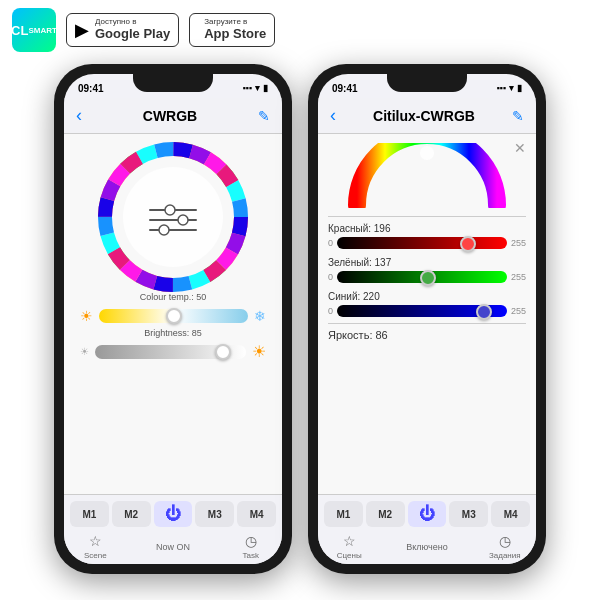 The image size is (600, 600). What do you see at coordinates (509, 88) in the screenshot?
I see `status-icons-right: ▪▪▪ ▾ ▮` at bounding box center [509, 88].